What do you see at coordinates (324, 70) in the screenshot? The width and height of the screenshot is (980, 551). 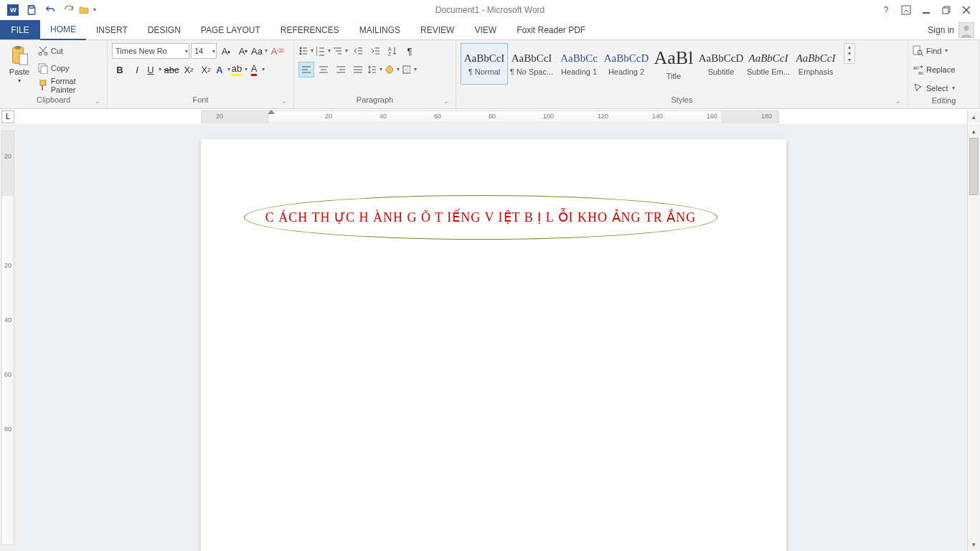 I see `align-center-button` at bounding box center [324, 70].